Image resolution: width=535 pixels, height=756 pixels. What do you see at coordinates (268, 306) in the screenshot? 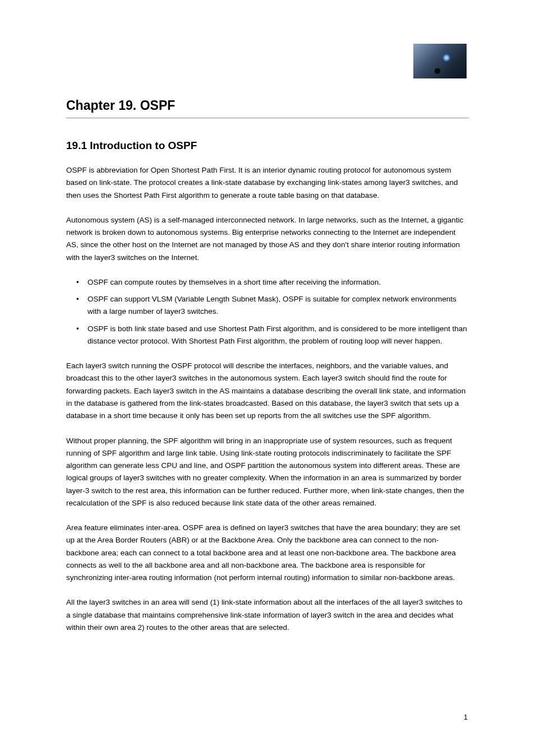
I see `list-item: OSPF can support VLSM (Variable Length S…` at bounding box center [268, 306].